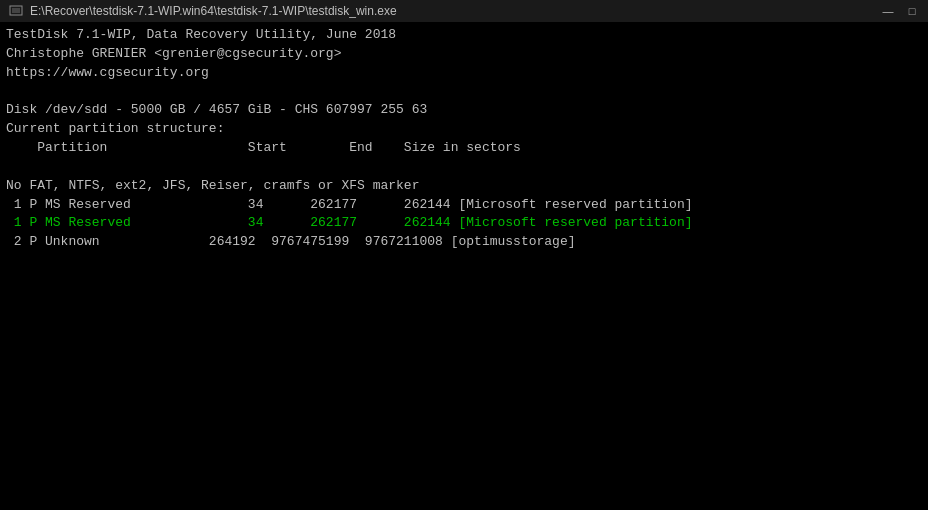  I want to click on header-line-3: https://www.cgsecurity.org, so click(464, 74).